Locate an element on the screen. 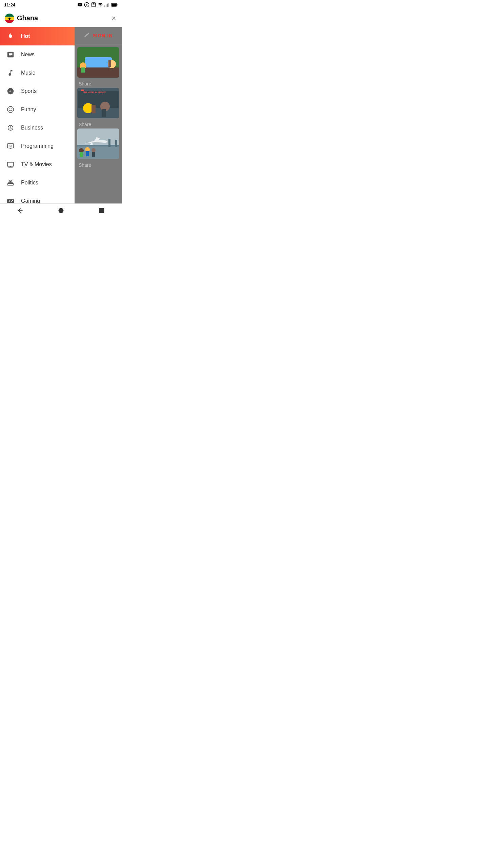 The height and width of the screenshot is (868, 488). right-panel: SIGN IN is located at coordinates (98, 115).